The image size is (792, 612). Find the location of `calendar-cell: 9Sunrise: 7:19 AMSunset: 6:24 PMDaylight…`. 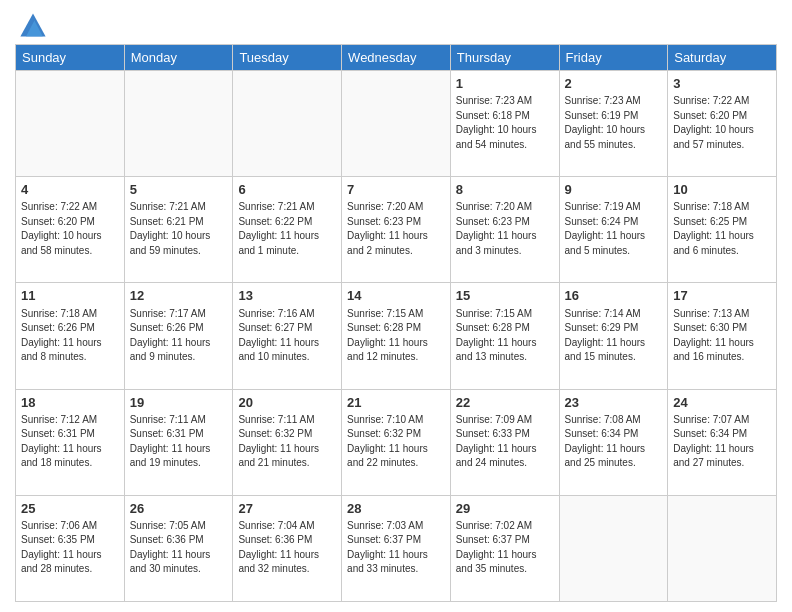

calendar-cell: 9Sunrise: 7:19 AMSunset: 6:24 PMDaylight… is located at coordinates (614, 230).